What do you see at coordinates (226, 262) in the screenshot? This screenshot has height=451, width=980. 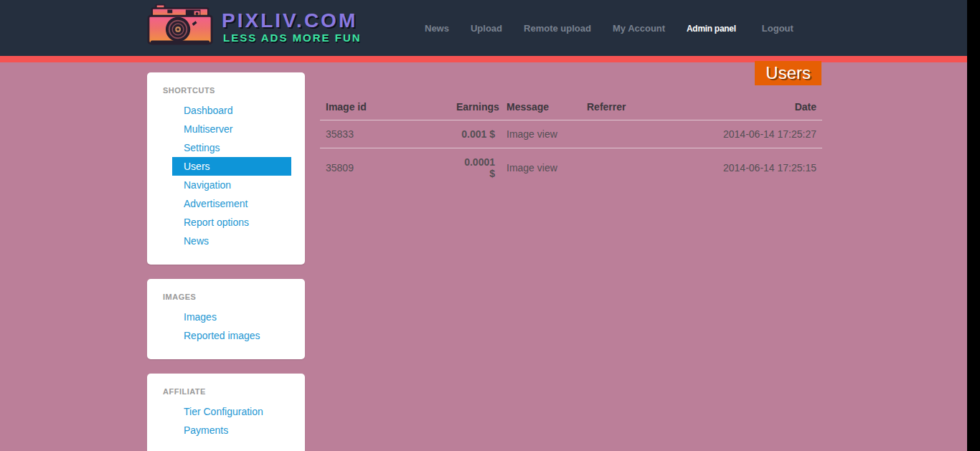 I see `sidebar: SHORTCUTS Dashboard Multiserver Settings…` at bounding box center [226, 262].